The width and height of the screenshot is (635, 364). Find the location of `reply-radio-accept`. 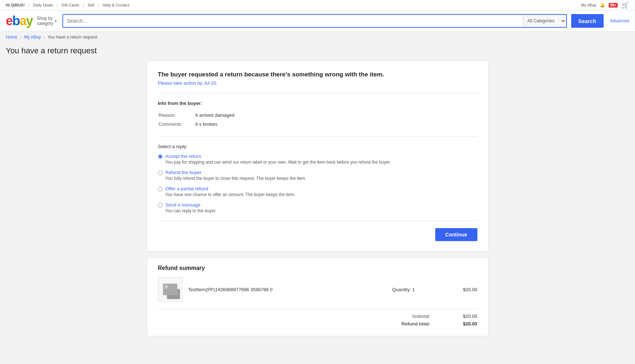

reply-radio-accept is located at coordinates (160, 156).